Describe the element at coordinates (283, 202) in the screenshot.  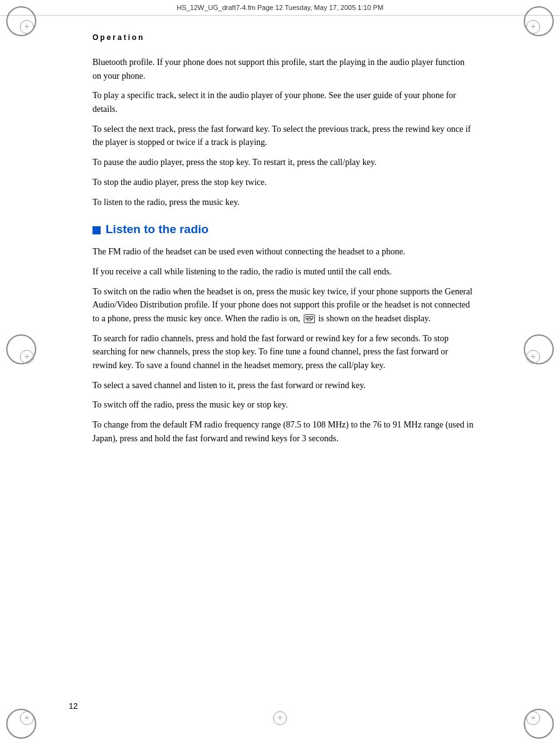
I see `para-listen-radio: To listen to the radio, press the music …` at that location.